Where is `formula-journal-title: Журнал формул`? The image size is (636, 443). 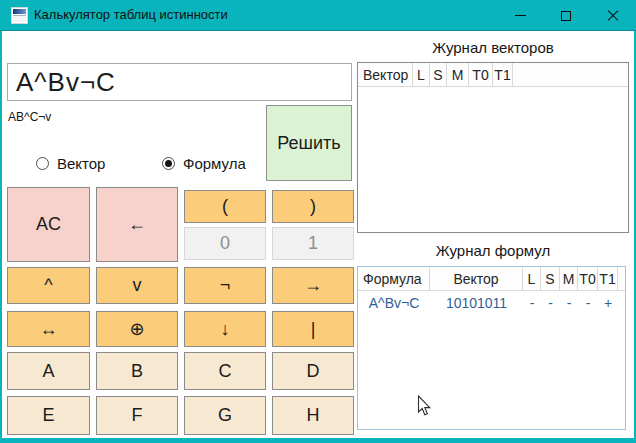
formula-journal-title: Журнал формул is located at coordinates (493, 250).